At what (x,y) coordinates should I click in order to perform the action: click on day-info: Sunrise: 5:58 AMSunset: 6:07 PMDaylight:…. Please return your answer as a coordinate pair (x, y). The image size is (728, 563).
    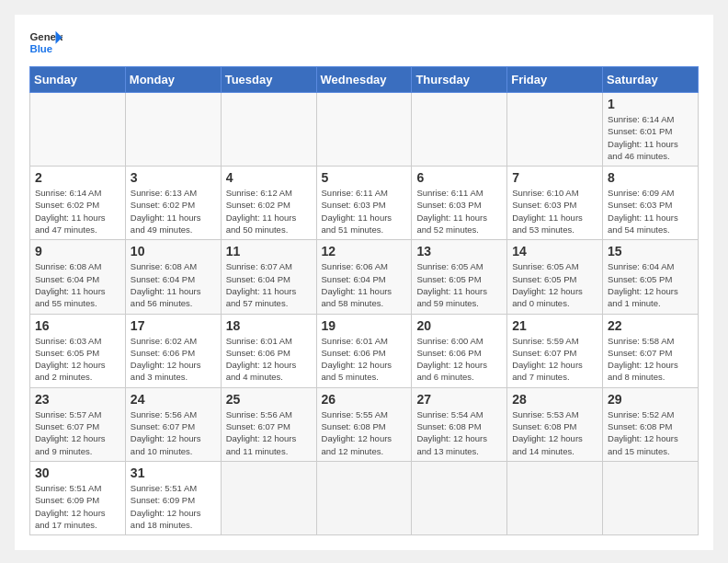
    Looking at the image, I should click on (651, 359).